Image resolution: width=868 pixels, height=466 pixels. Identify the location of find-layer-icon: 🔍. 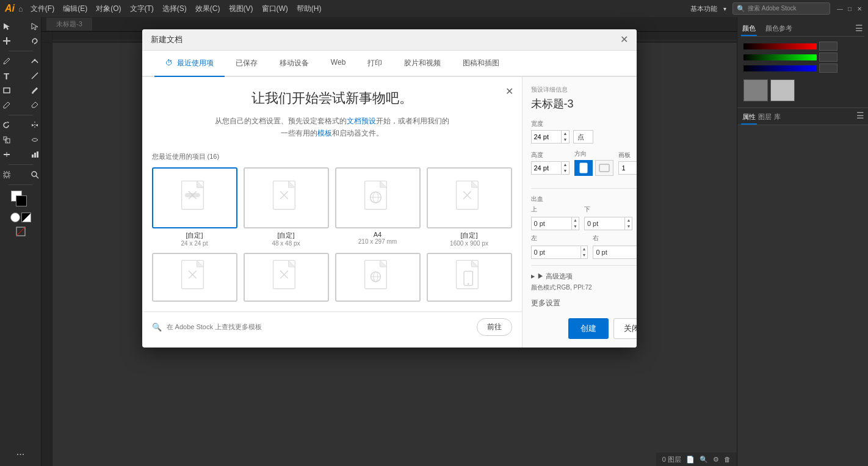
(704, 459).